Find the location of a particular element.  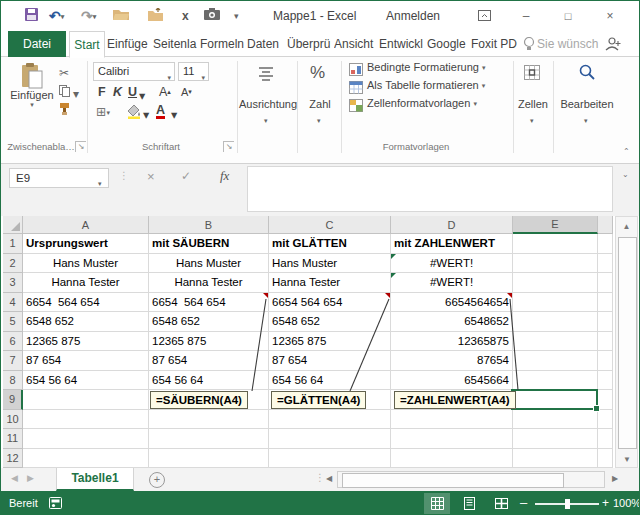

cell: mit SÄUBERN is located at coordinates (209, 244).